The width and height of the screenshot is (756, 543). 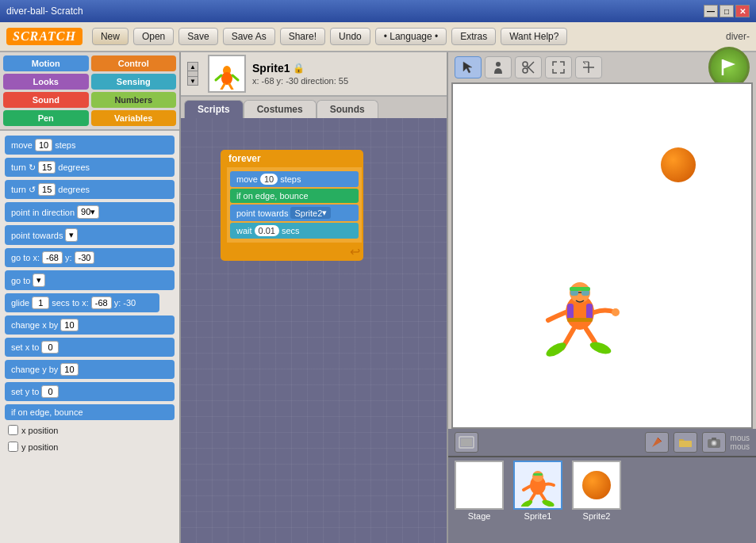 What do you see at coordinates (468, 67) in the screenshot?
I see `cursor-tool` at bounding box center [468, 67].